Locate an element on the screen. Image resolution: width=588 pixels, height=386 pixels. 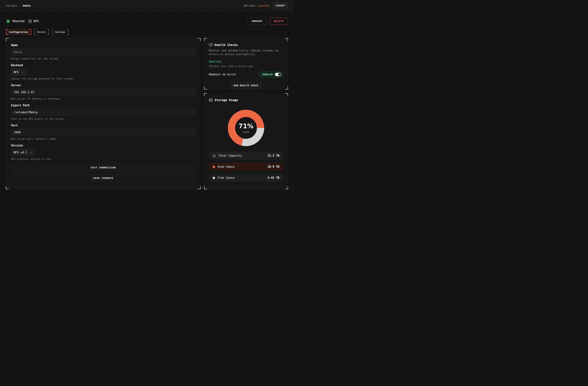
breadcrumb-volumes-link: Volumes is located at coordinates (11, 6).